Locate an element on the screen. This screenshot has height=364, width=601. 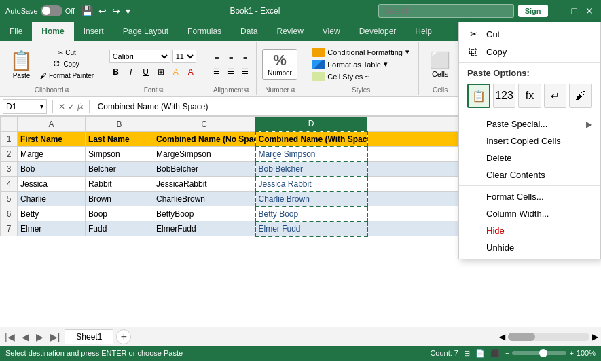
tab-file: File is located at coordinates (16, 31).